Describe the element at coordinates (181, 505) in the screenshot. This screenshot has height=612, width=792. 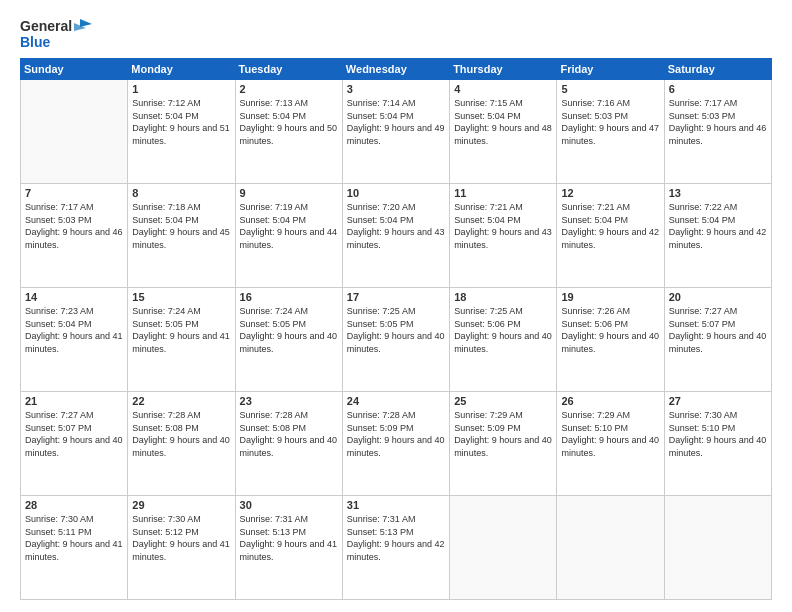
I see `day-number: 29` at that location.